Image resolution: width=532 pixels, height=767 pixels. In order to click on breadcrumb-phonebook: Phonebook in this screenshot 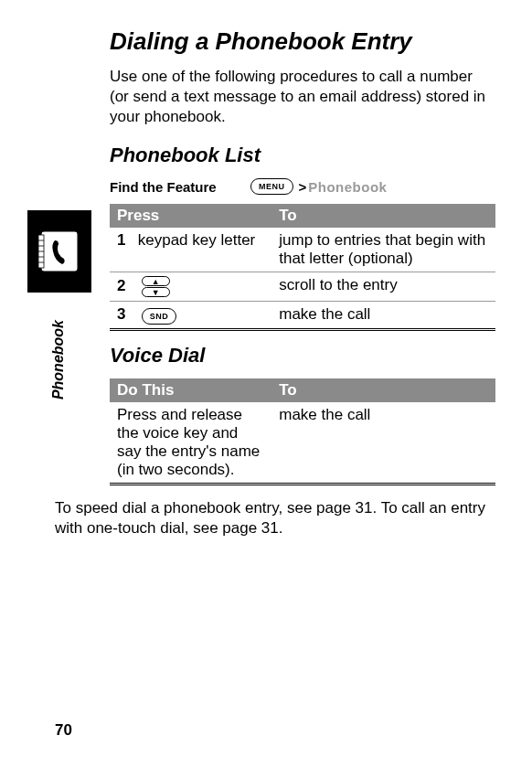, I will do `click(347, 186)`.